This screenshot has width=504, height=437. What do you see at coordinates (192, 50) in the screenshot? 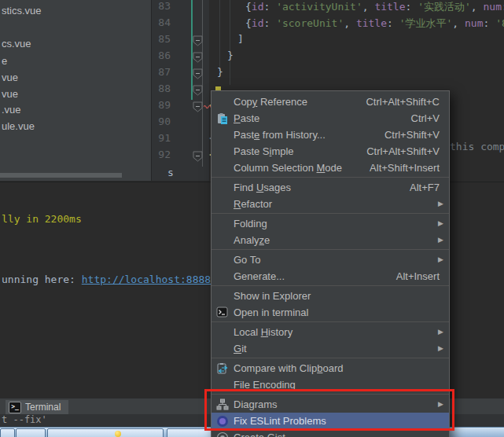
I see `git-change-marker` at bounding box center [192, 50].